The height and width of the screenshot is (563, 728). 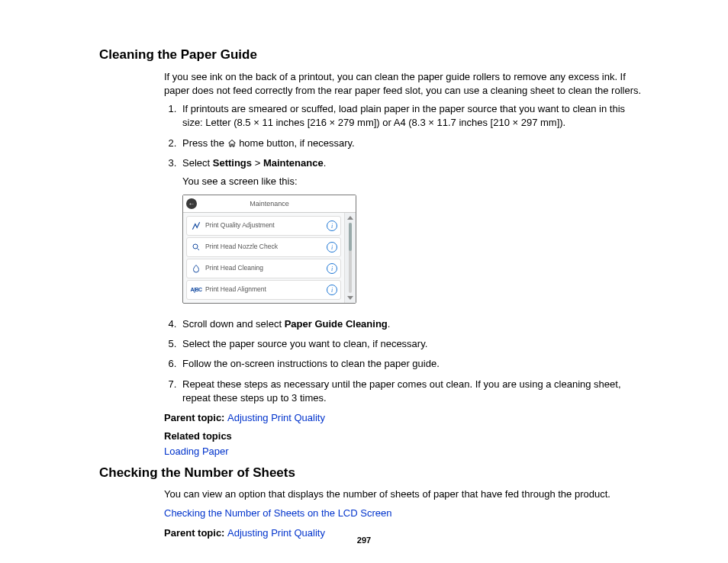 I want to click on menu-label: Print Head Alignment, so click(x=264, y=290).